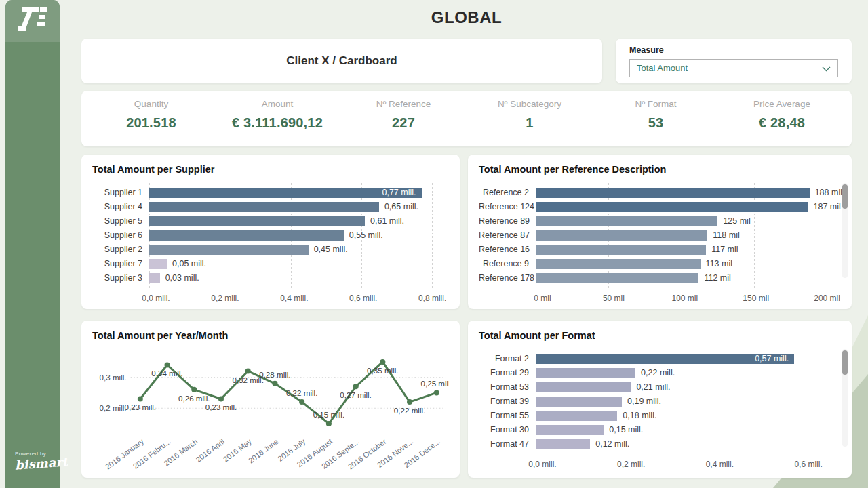 This screenshot has width=868, height=488. Describe the element at coordinates (644, 401) in the screenshot. I see `value-label: 0,19 mill.` at that location.